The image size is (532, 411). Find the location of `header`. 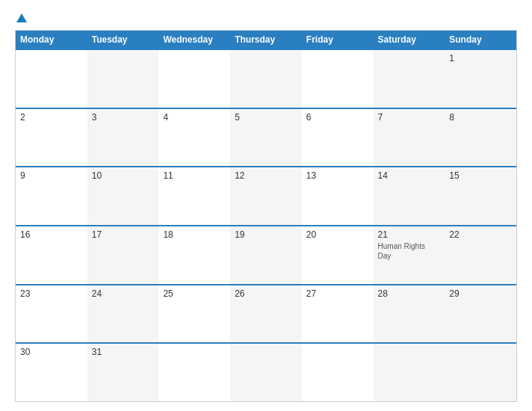

header is located at coordinates (266, 19).